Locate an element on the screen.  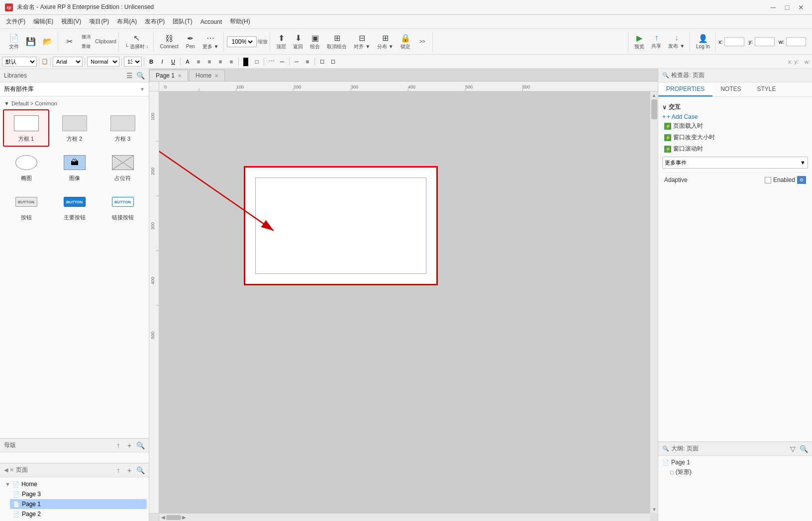
shadow-button: ◻ is located at coordinates (333, 62).